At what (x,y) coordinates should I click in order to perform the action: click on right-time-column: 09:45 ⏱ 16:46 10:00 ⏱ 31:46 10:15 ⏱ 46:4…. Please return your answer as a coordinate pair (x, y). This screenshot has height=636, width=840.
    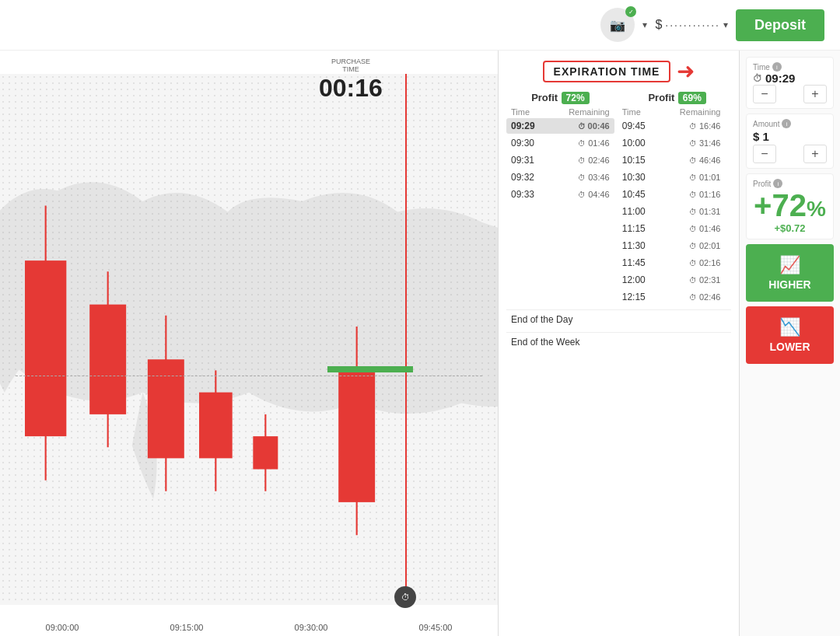
    Looking at the image, I should click on (672, 212).